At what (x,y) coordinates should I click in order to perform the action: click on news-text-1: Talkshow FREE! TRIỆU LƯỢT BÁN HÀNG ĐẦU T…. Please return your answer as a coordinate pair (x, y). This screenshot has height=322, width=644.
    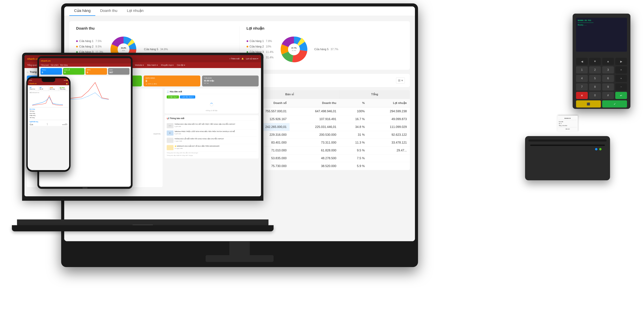
    Looking at the image, I should click on (204, 132).